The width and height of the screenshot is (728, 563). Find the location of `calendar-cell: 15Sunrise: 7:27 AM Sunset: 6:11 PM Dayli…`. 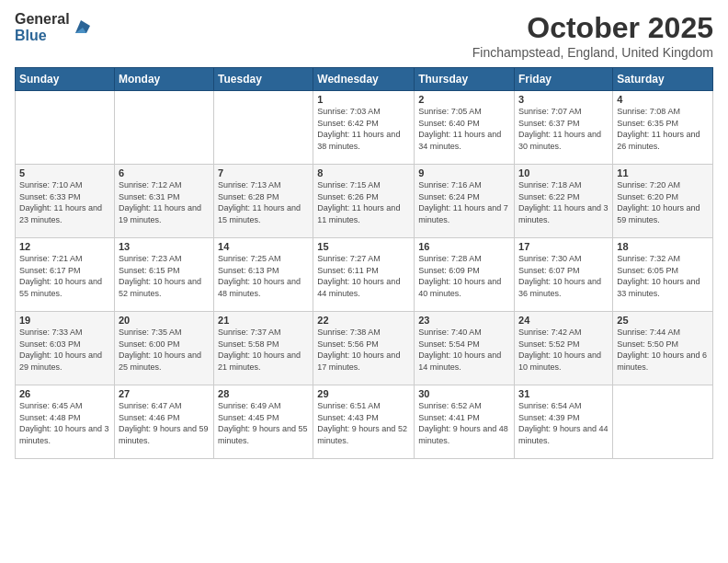

calendar-cell: 15Sunrise: 7:27 AM Sunset: 6:11 PM Dayli… is located at coordinates (364, 275).